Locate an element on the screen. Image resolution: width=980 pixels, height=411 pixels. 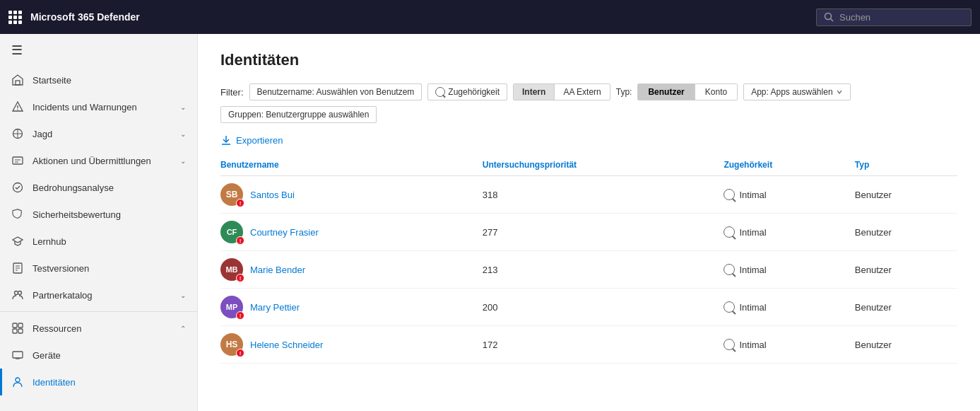
sidebar-item-incidents: Incidents und Warnungen ⌄ is located at coordinates (99, 107).